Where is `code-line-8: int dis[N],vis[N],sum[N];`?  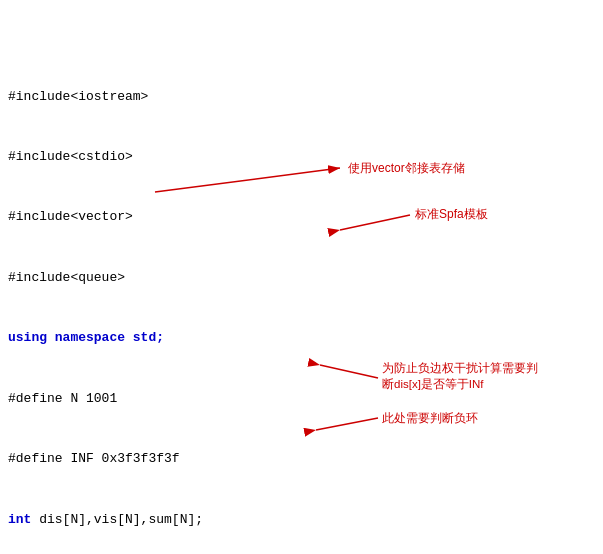
code-line-8: int dis[N],vis[N],sum[N]; is located at coordinates (302, 520).